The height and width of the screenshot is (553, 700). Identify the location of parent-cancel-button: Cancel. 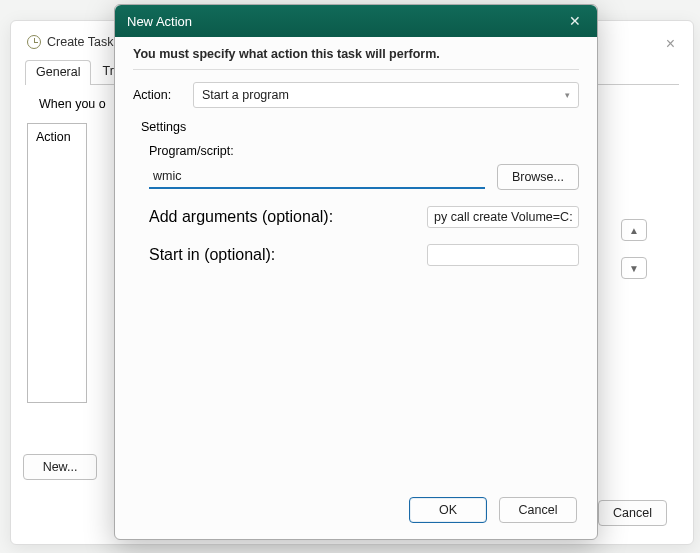
(632, 513).